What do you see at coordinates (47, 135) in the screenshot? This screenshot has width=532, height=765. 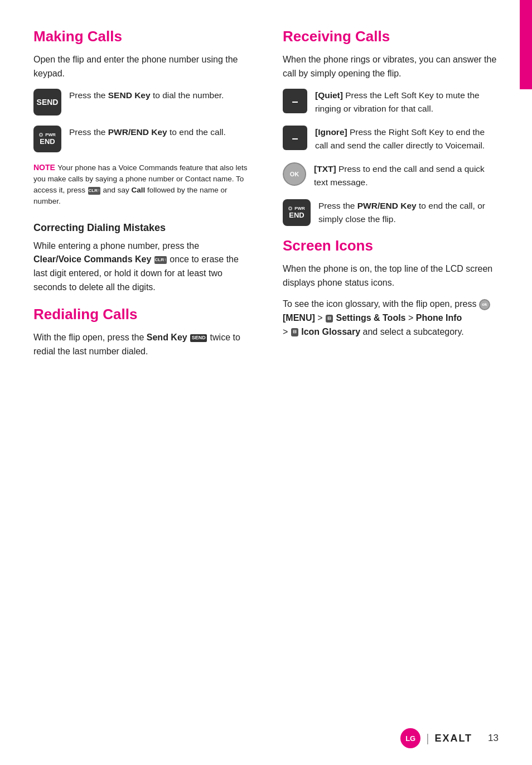 I see `pwr-label: PWR` at bounding box center [47, 135].